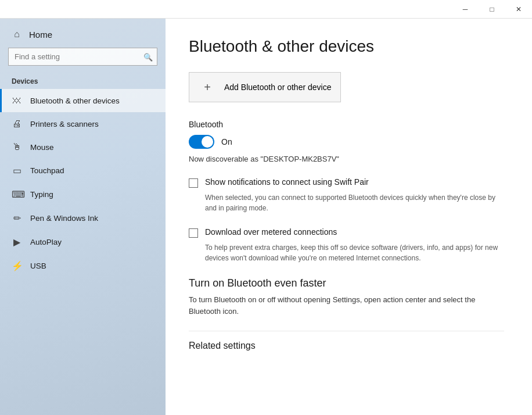 This screenshot has height=415, width=532. I want to click on typing-icon: ⌨, so click(17, 194).